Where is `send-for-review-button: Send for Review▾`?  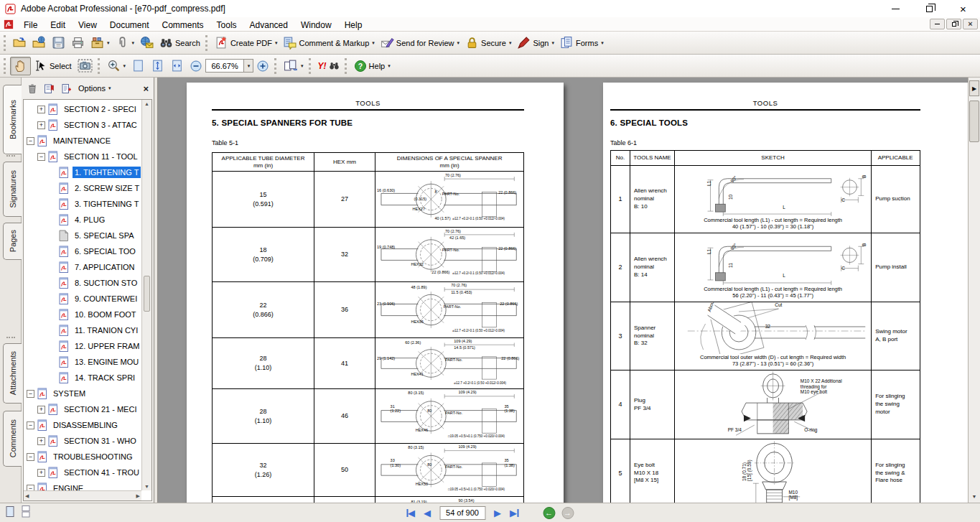
send-for-review-button: Send for Review▾ is located at coordinates (420, 43).